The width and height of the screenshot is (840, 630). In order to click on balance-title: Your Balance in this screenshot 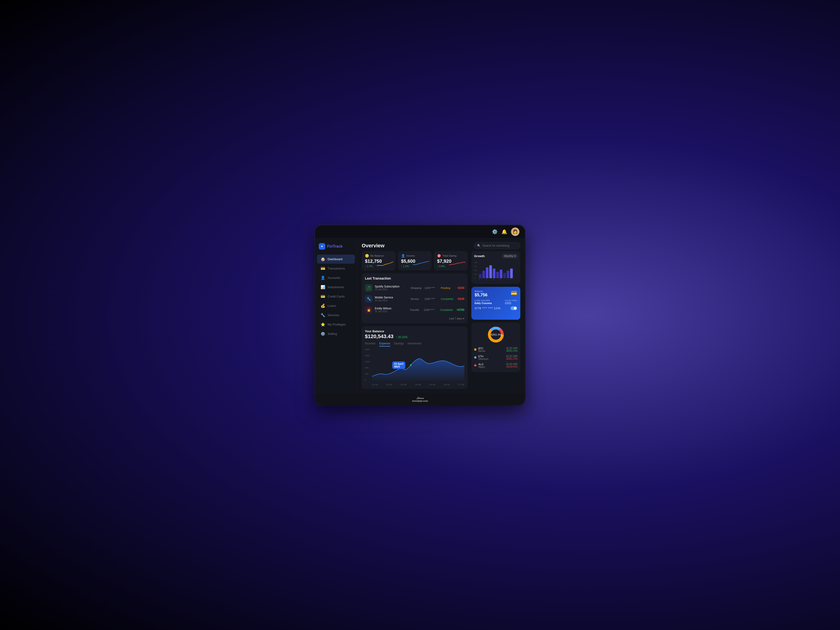, I will do `click(374, 331)`.